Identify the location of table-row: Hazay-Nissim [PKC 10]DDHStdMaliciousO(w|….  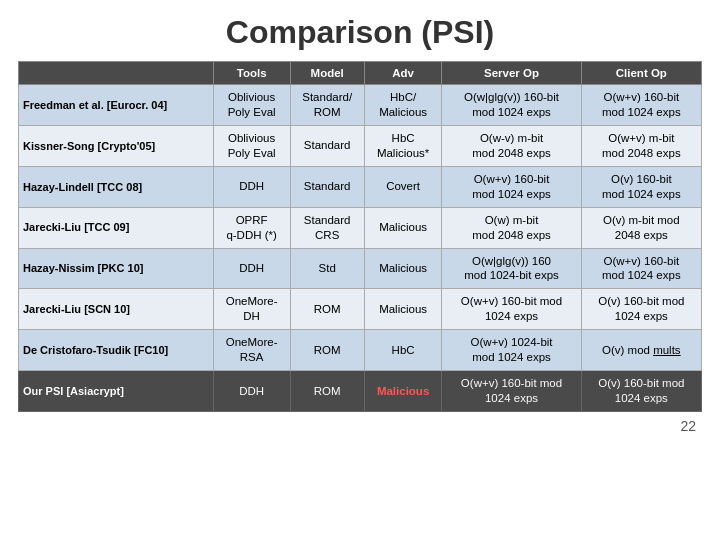
(360, 268).